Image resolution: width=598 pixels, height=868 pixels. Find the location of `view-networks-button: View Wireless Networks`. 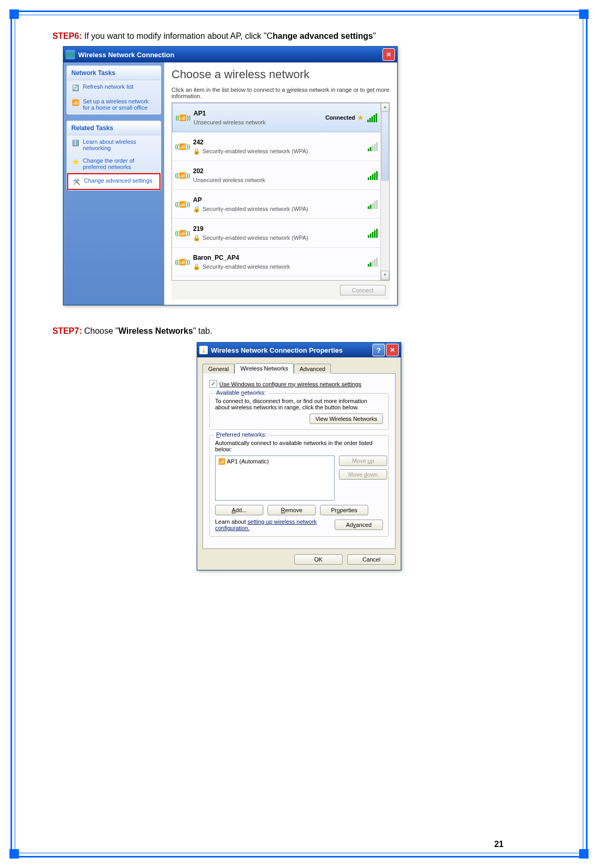

view-networks-button: View Wireless Networks is located at coordinates (346, 419).